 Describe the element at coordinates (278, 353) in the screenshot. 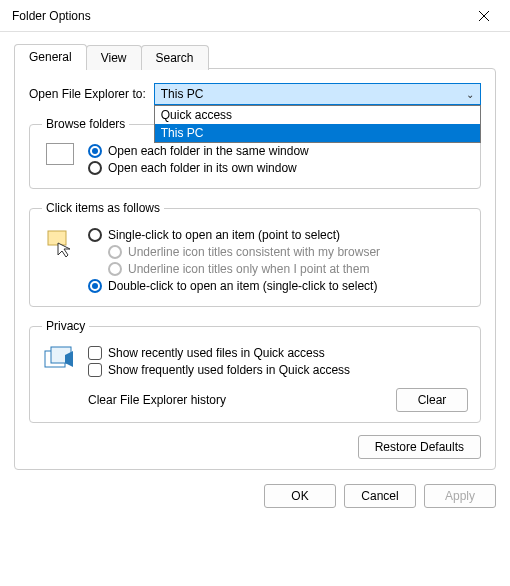

I see `check-recent-files: Show recently used files in Quick access` at that location.